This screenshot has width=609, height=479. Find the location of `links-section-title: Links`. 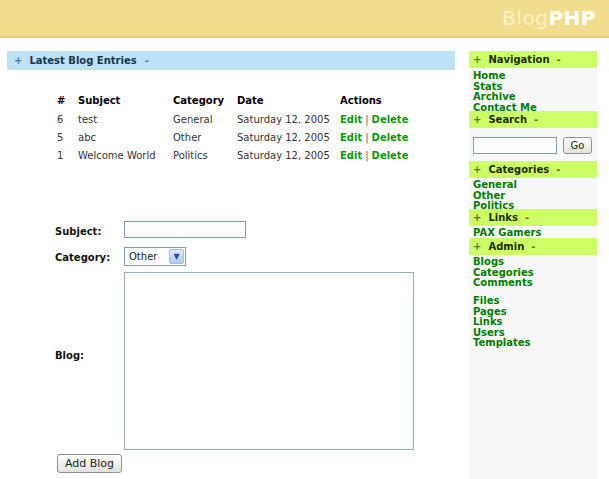

links-section-title: Links is located at coordinates (503, 218).